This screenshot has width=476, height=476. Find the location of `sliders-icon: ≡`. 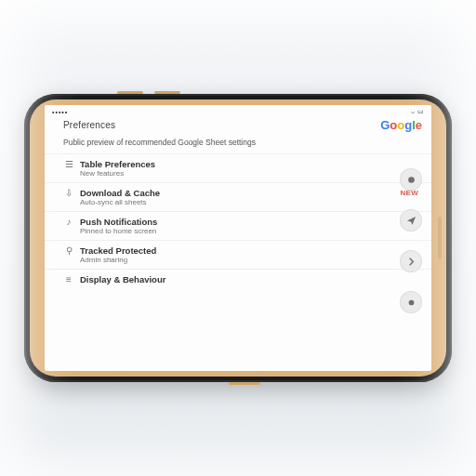

sliders-icon: ≡ is located at coordinates (69, 279).